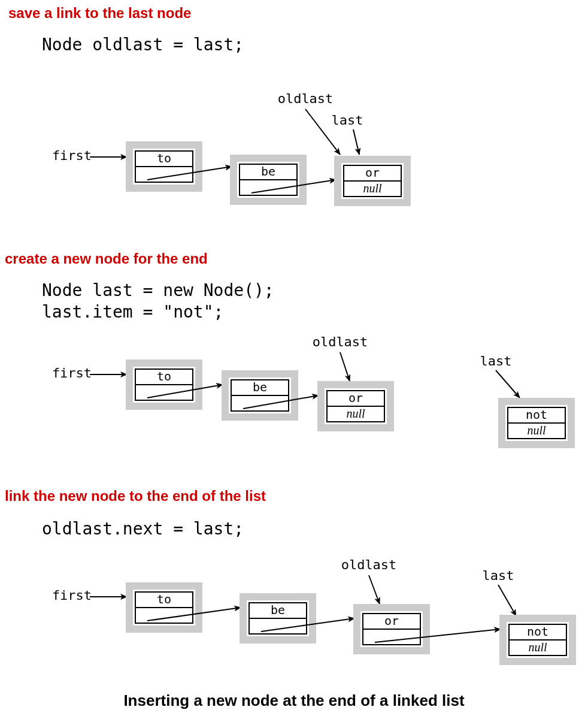 The width and height of the screenshot is (588, 719). Describe the element at coordinates (268, 180) in the screenshot. I see `step-1-node-be: be` at that location.